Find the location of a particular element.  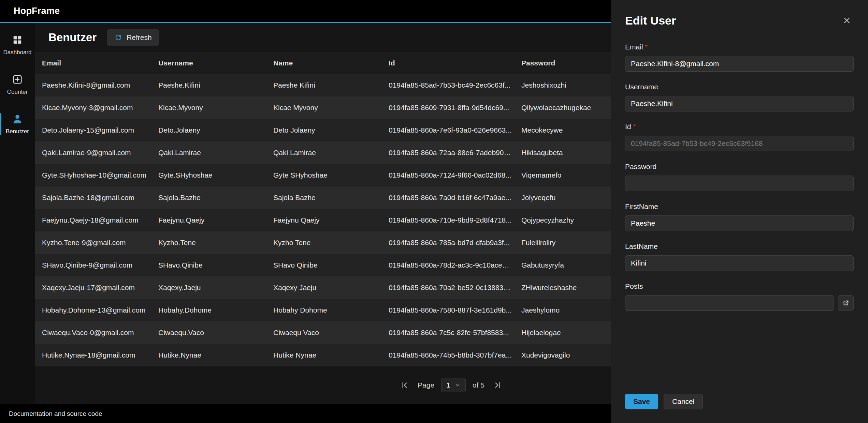

cell-name: Paeshe Kifini is located at coordinates (331, 85).